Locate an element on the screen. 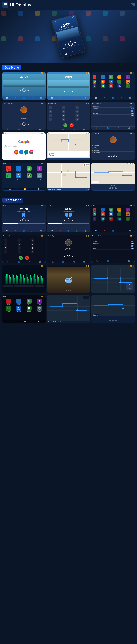 The image size is (137, 644). call-btn: 📞 is located at coordinates (66, 125).